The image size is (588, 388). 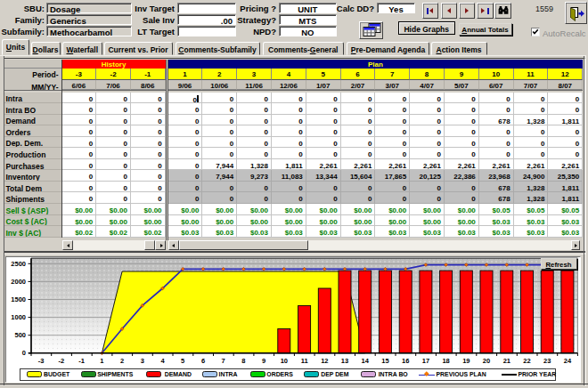 I want to click on svg-text: 17, so click(x=426, y=361).